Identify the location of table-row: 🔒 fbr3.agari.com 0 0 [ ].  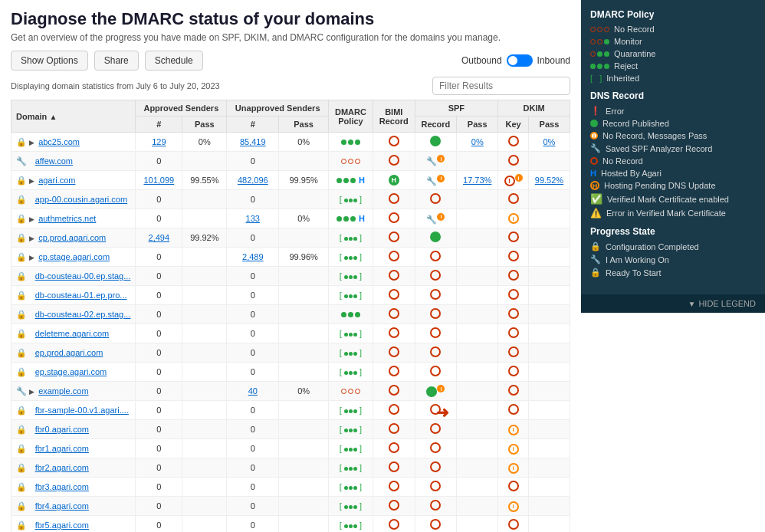
(291, 488).